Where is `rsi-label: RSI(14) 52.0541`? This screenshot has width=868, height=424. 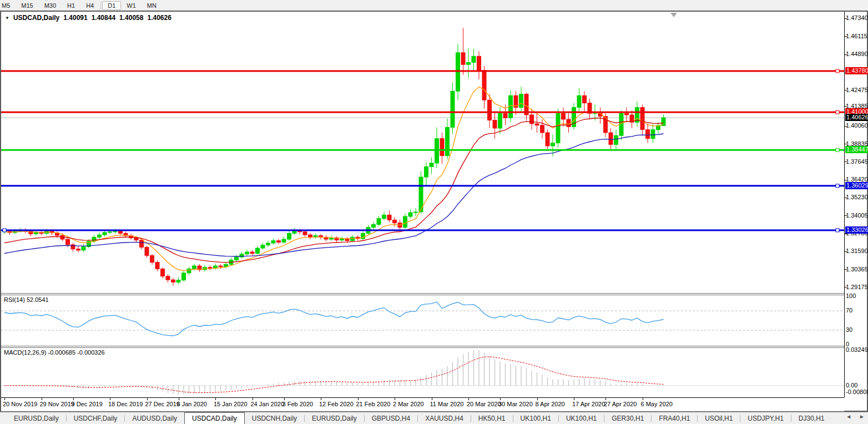 rsi-label: RSI(14) 52.0541 is located at coordinates (27, 300).